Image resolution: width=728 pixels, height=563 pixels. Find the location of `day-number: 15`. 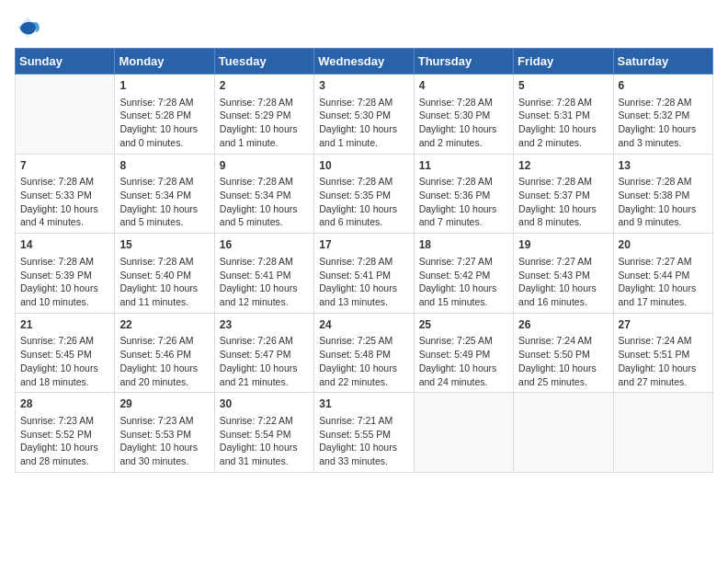

day-number: 15 is located at coordinates (164, 245).